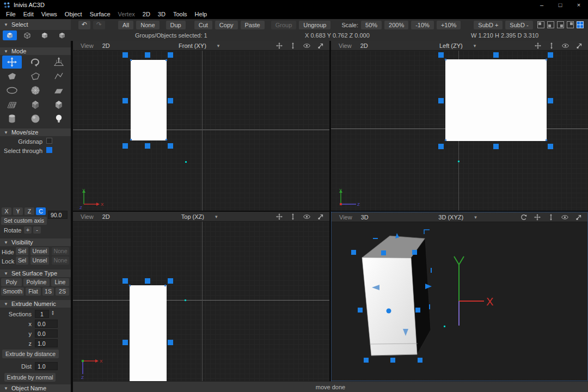 Image resolution: width=588 pixels, height=392 pixels. What do you see at coordinates (519, 25) in the screenshot?
I see `subd-minus-button: SubD -` at bounding box center [519, 25].